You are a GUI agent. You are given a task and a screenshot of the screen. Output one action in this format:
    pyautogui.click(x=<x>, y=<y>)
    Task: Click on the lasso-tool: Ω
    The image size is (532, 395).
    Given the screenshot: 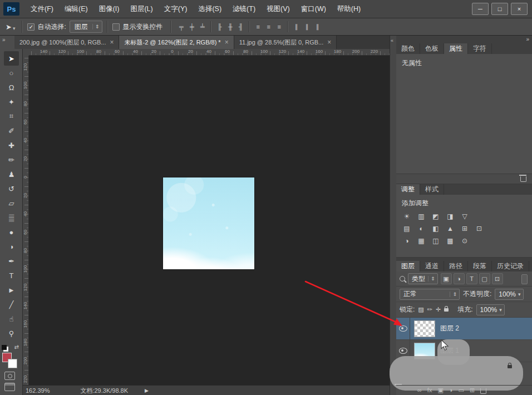 What is the action you would take?
    pyautogui.click(x=11, y=87)
    